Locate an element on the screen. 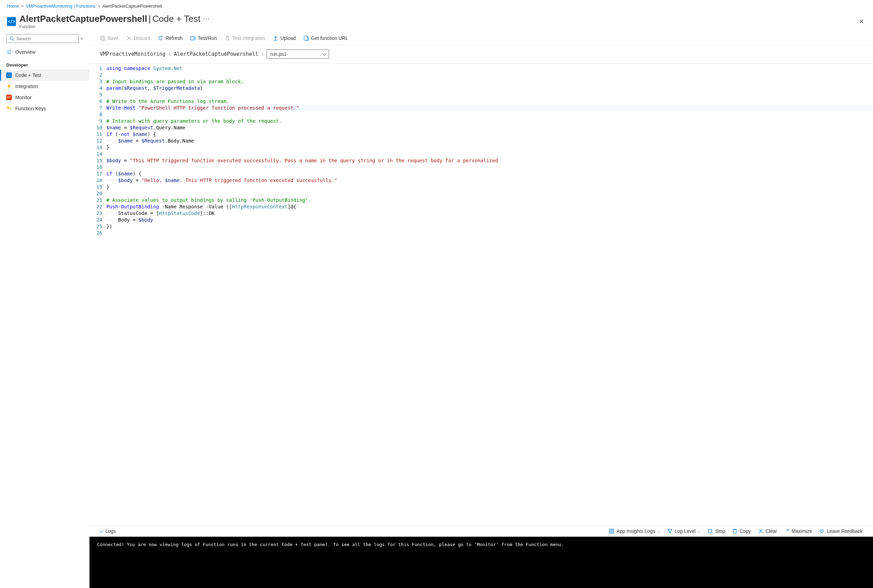  save-icon is located at coordinates (103, 38).